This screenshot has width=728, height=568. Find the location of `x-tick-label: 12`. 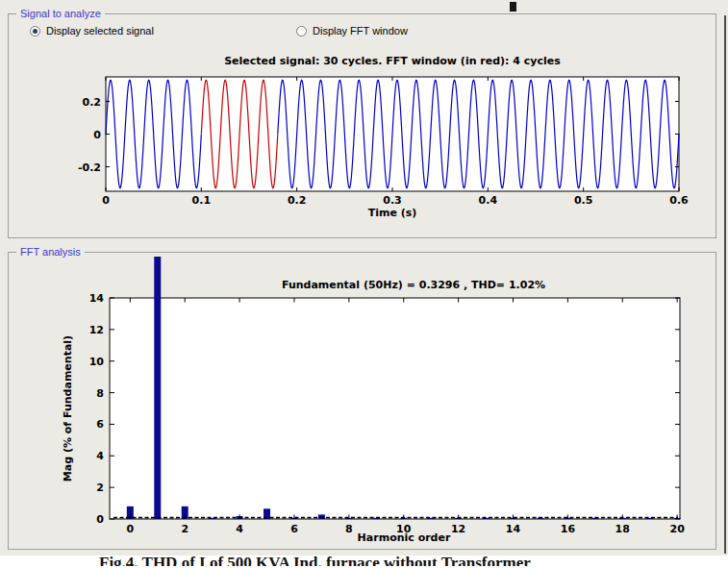

x-tick-label: 12 is located at coordinates (458, 529).